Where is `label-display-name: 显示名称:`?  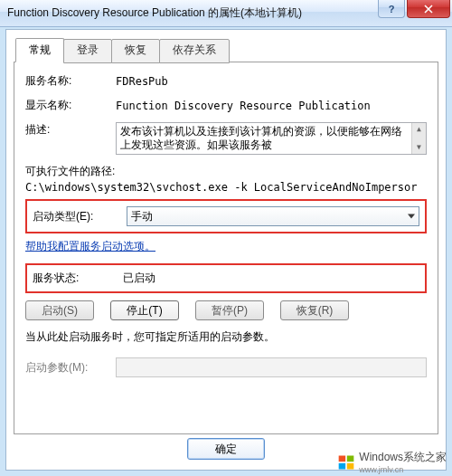 label-display-name: 显示名称: is located at coordinates (71, 105).